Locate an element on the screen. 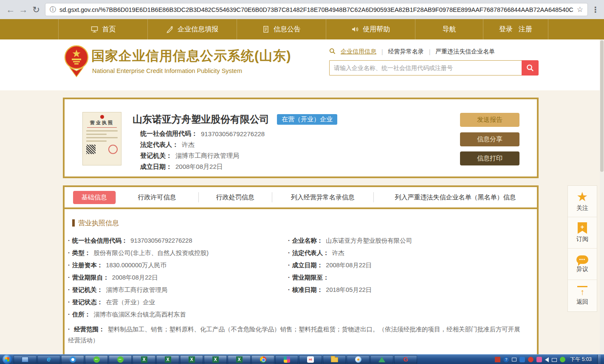  share-info-button: 信息分享 is located at coordinates (490, 139).